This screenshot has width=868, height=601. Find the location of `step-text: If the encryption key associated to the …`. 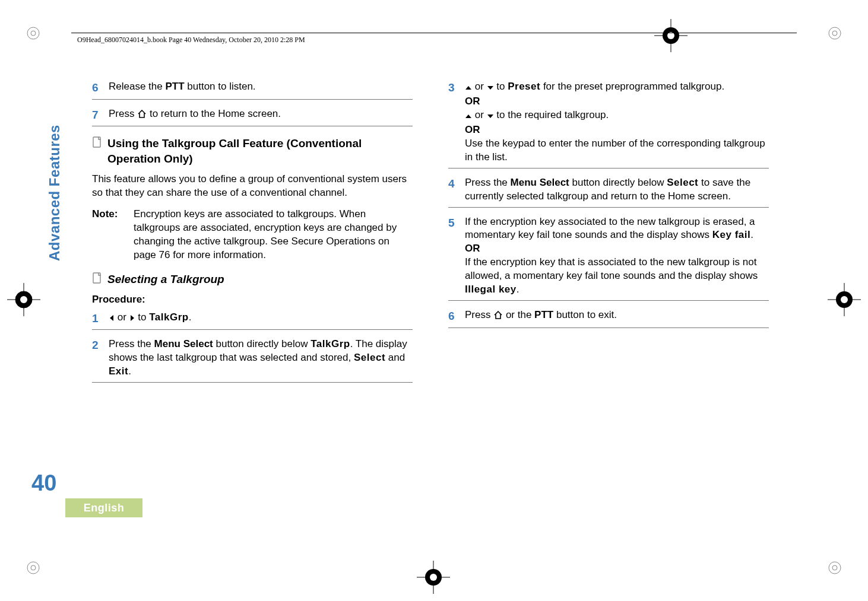

step-text: If the encryption key associated to the … is located at coordinates (617, 256).